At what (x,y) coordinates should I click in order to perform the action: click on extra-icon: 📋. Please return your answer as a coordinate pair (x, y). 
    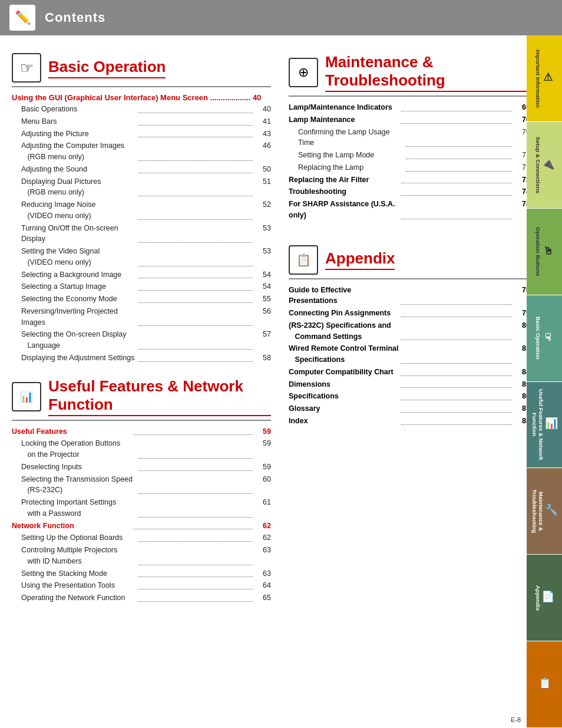
    Looking at the image, I should click on (544, 683).